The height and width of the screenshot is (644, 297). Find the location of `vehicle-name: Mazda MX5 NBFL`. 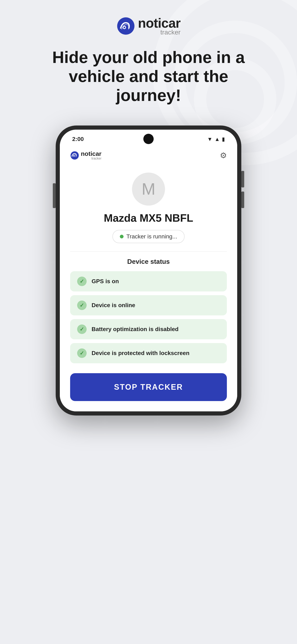

vehicle-name: Mazda MX5 NBFL is located at coordinates (148, 218).